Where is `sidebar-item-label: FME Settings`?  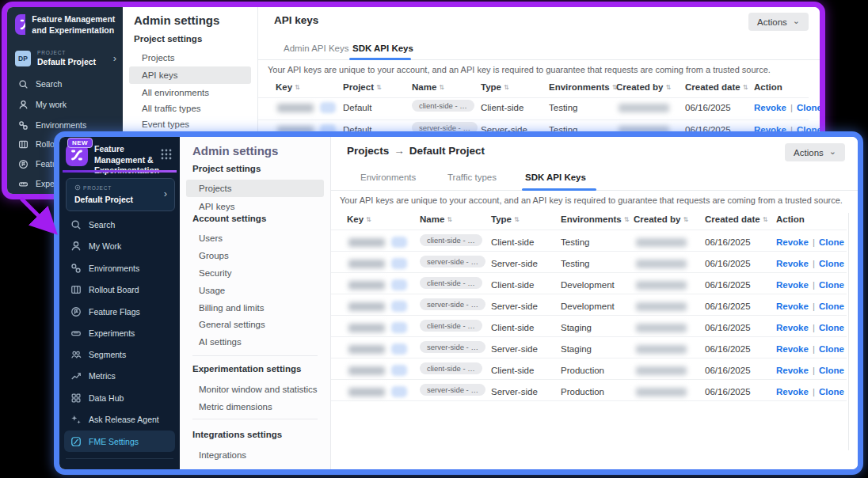 sidebar-item-label: FME Settings is located at coordinates (114, 442).